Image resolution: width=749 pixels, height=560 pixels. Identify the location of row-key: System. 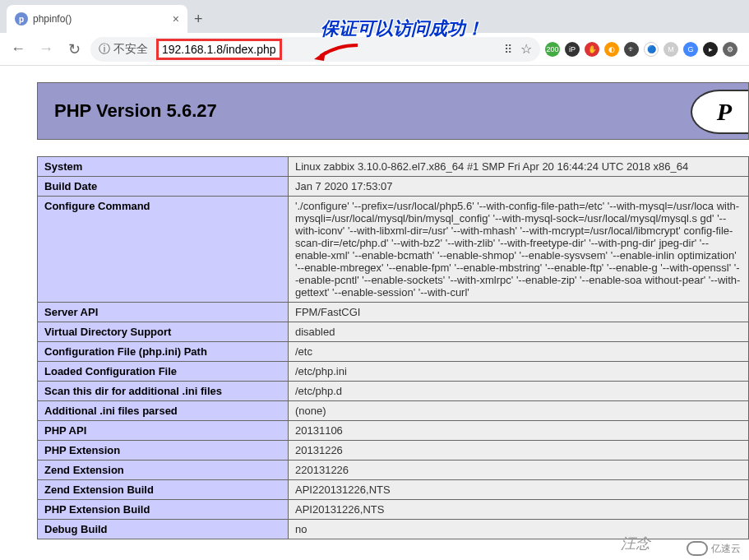
(163, 167).